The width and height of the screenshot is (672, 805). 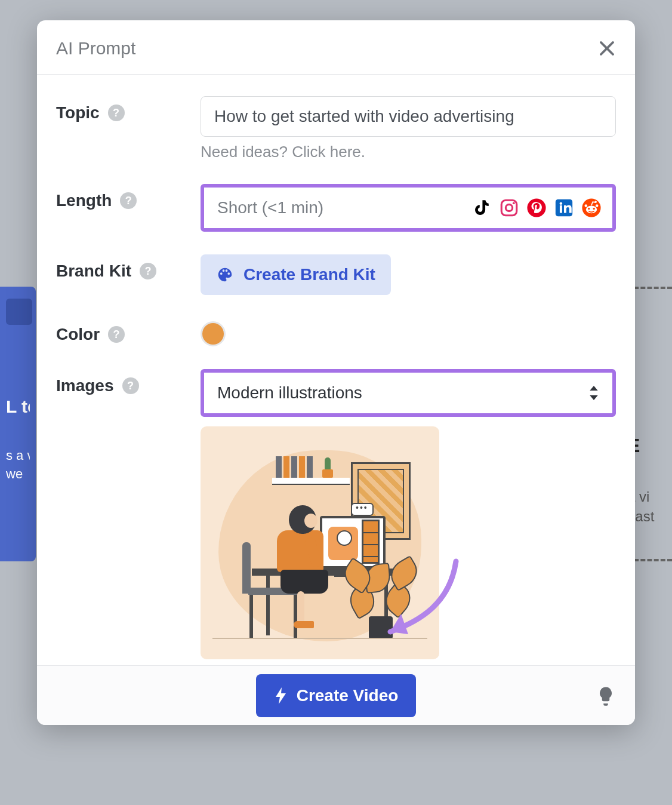 What do you see at coordinates (18, 424) in the screenshot?
I see `background-card-left: L to s a v we` at bounding box center [18, 424].